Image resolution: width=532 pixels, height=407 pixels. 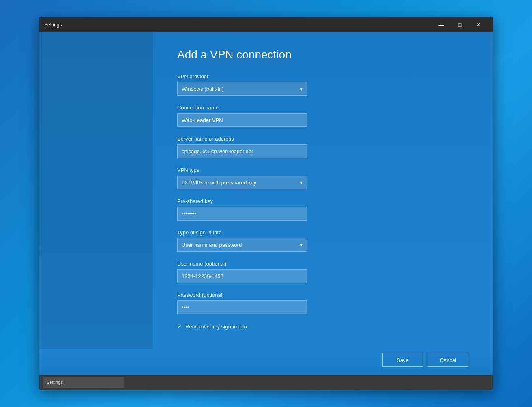 What do you see at coordinates (323, 241) in the screenshot?
I see `signin-type-group: Type of sign-in info User name and passw…` at bounding box center [323, 241].